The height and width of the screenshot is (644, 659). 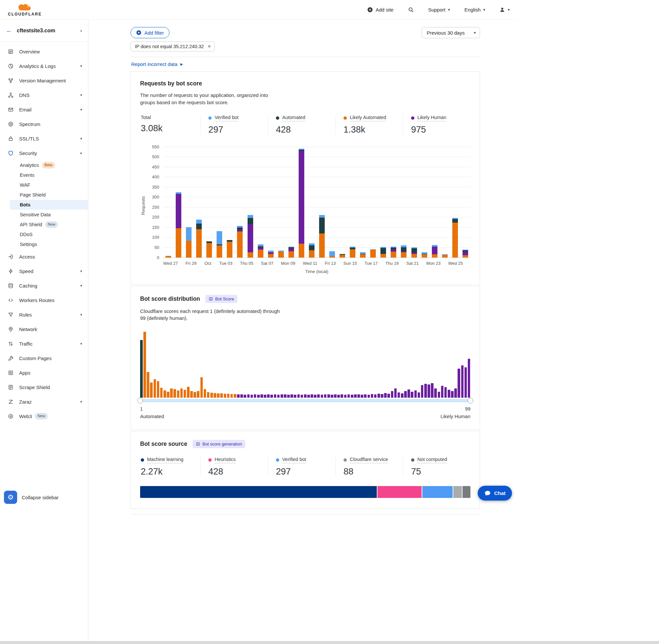 What do you see at coordinates (471, 401) in the screenshot?
I see `slider-handle-max` at bounding box center [471, 401].